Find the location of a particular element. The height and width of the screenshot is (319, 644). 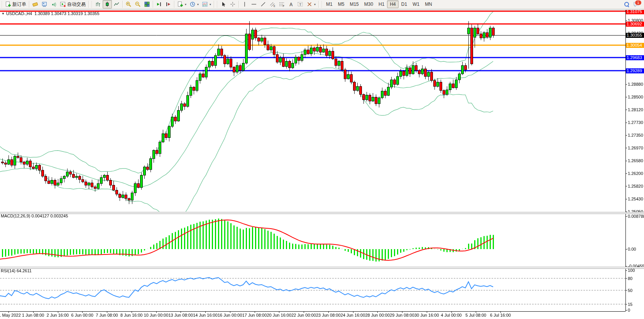

horizontal-line-tool-button is located at coordinates (254, 4).